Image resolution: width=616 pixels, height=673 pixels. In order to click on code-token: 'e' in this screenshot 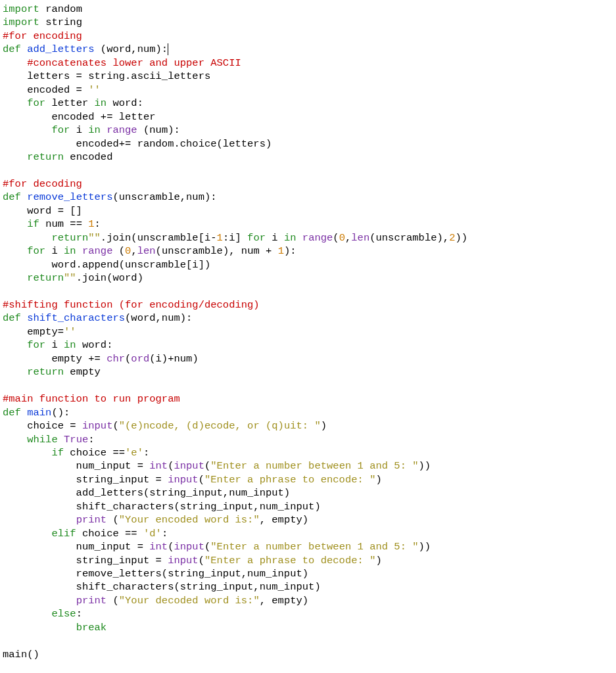, I will do `click(134, 453)`.